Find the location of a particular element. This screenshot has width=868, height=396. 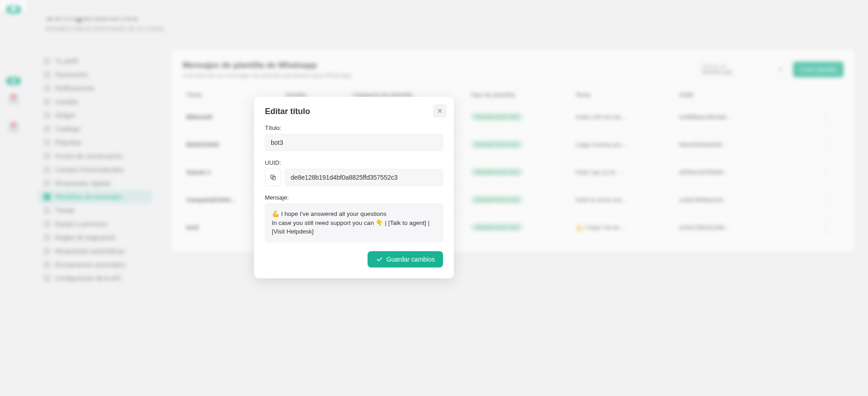

title-label: Título: is located at coordinates (354, 128).